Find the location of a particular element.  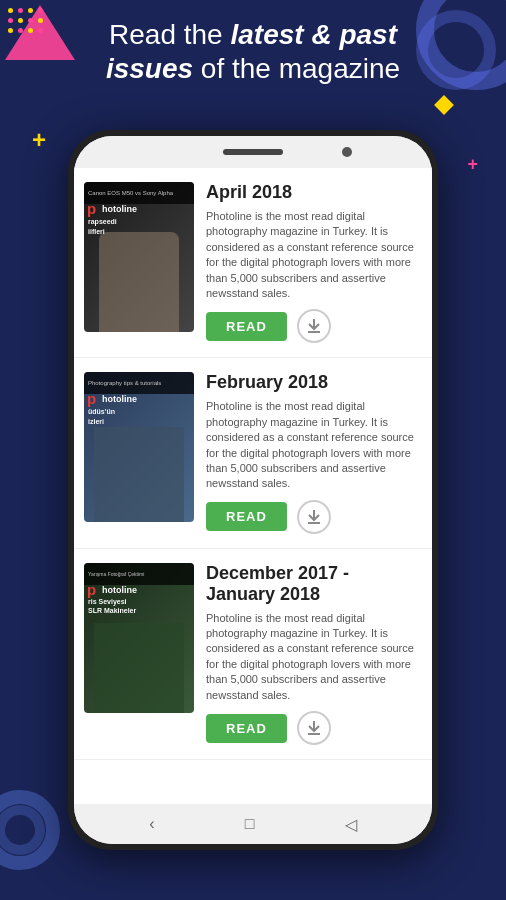

download-icon-april is located at coordinates (314, 326).